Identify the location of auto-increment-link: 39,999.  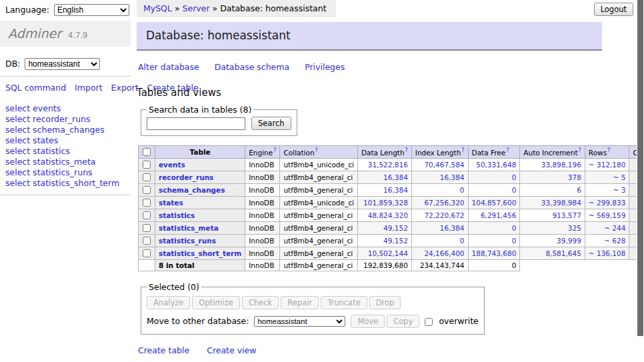
(552, 241).